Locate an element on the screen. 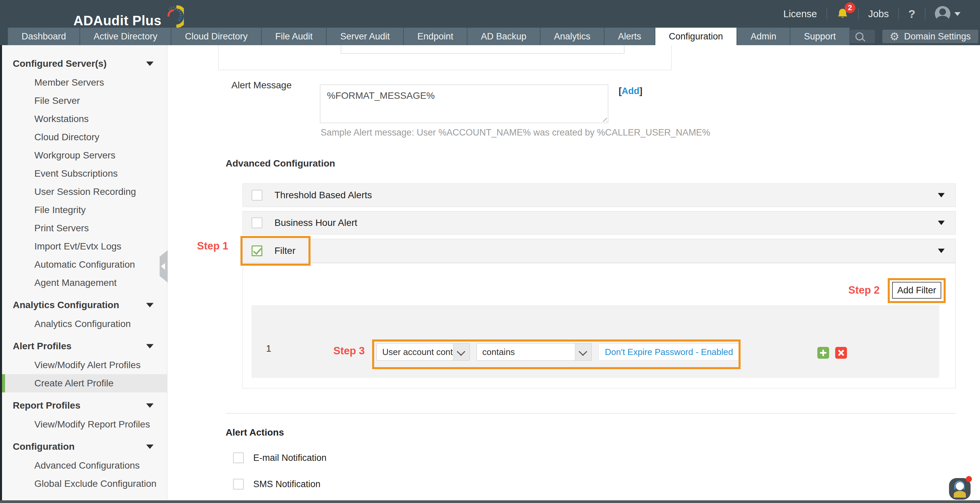  sidebar-item-workstations: Workstations is located at coordinates (84, 119).